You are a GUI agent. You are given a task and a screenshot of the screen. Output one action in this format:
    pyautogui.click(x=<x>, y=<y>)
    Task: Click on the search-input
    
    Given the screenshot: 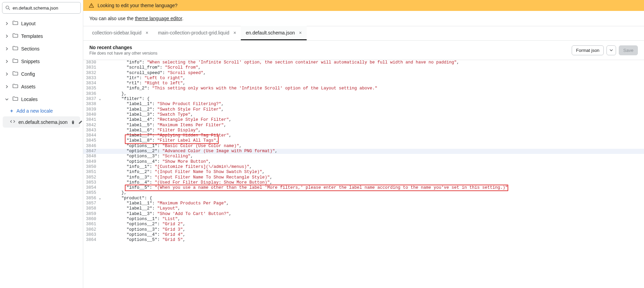 What is the action you would take?
    pyautogui.click(x=42, y=8)
    